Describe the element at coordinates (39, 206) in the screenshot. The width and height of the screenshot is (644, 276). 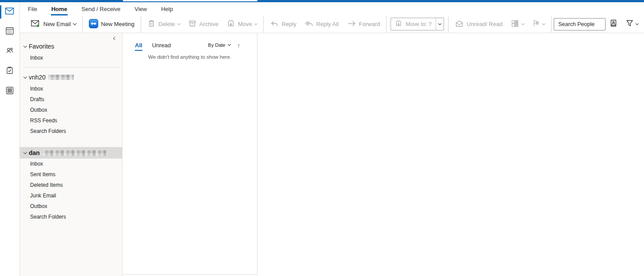
I see `folder-label: Outbox` at that location.